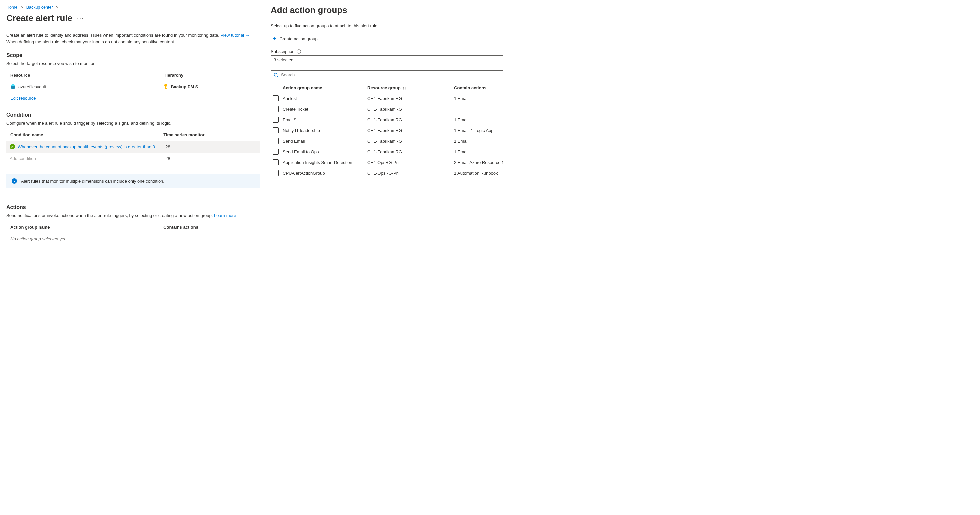 Image resolution: width=980 pixels, height=515 pixels. Describe the element at coordinates (212, 147) in the screenshot. I see `condition-ts-value: 28` at that location.